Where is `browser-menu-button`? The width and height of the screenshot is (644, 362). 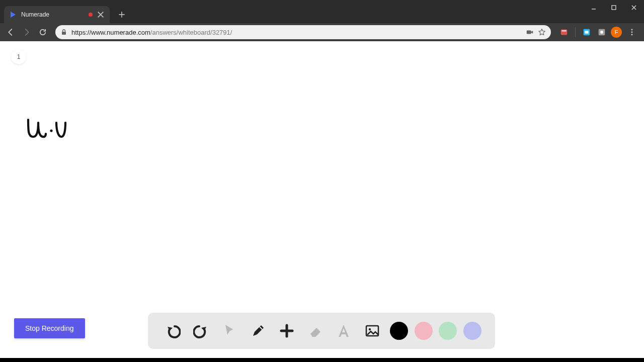
browser-menu-button is located at coordinates (632, 32).